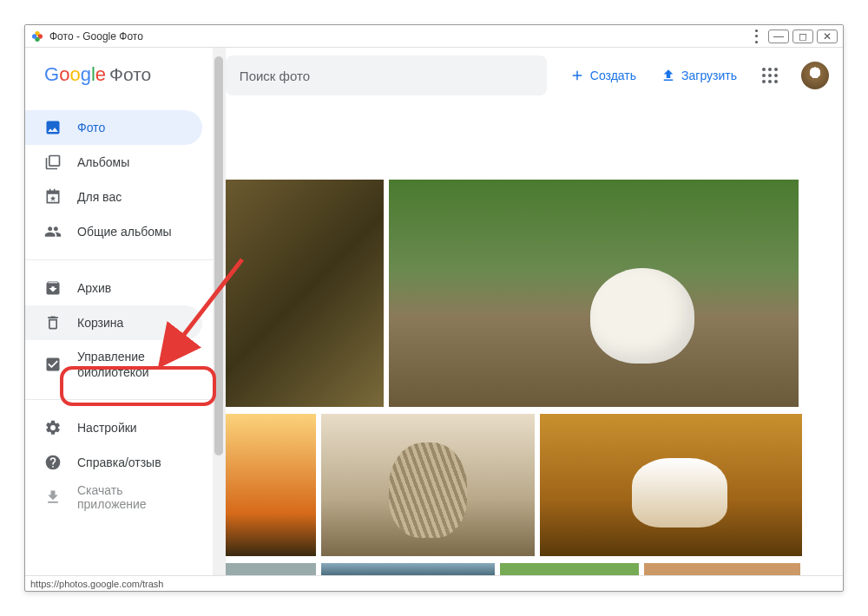 The image size is (868, 616). Describe the element at coordinates (53, 497) in the screenshot. I see `download-icon` at that location.